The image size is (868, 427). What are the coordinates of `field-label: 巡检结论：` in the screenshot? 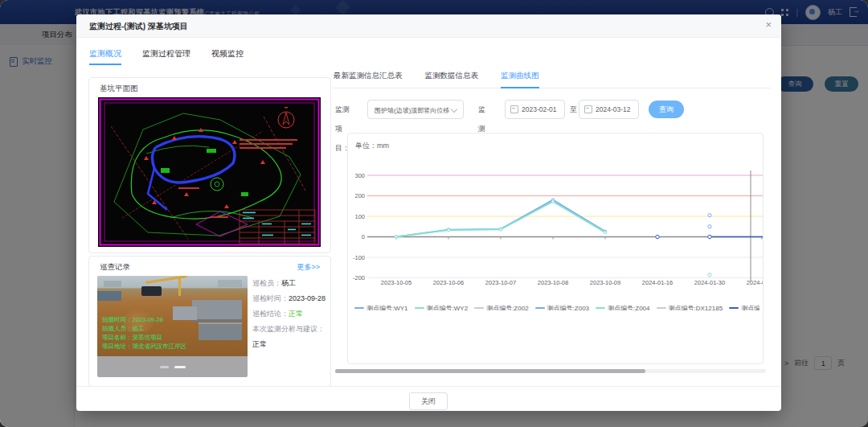 It's located at (270, 314).